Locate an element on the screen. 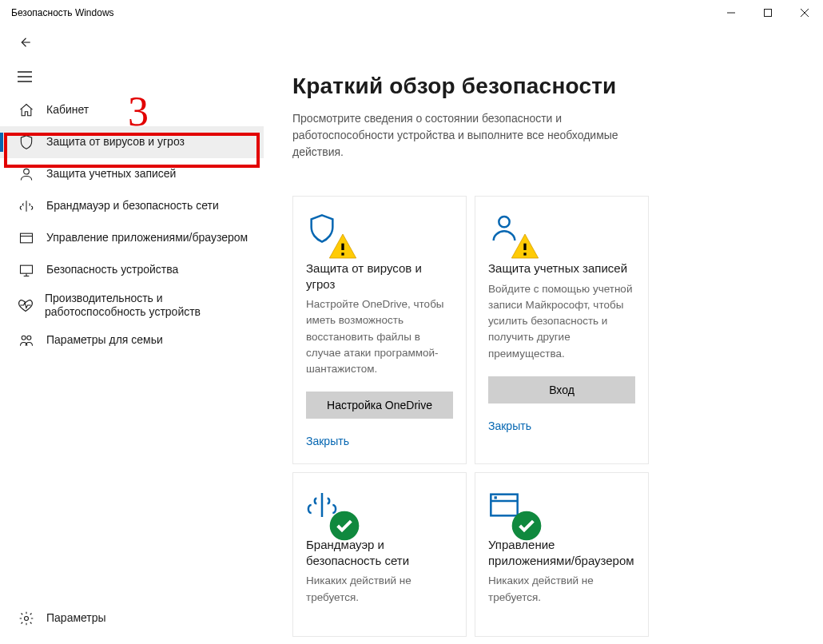 The width and height of the screenshot is (823, 644). nav-label: Управление приложениями/браузером is located at coordinates (147, 238).